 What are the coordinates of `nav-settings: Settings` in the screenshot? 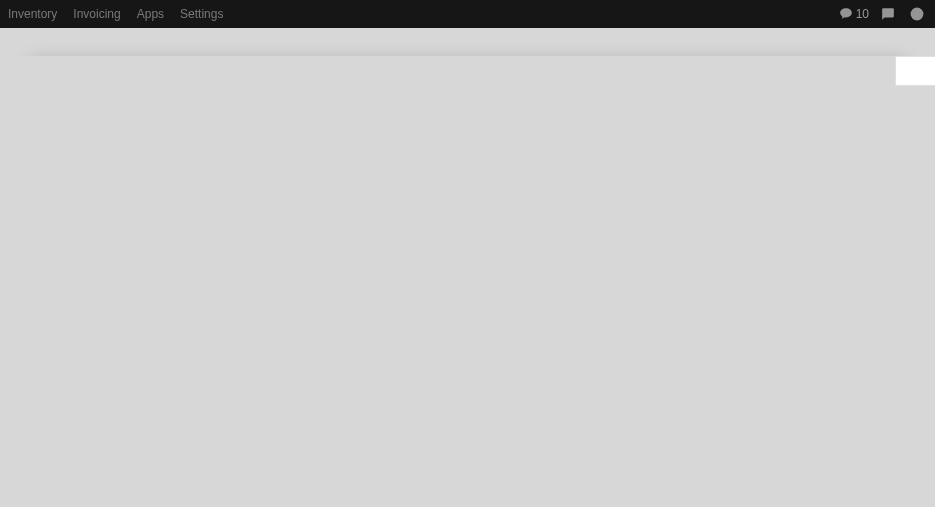 It's located at (202, 14).